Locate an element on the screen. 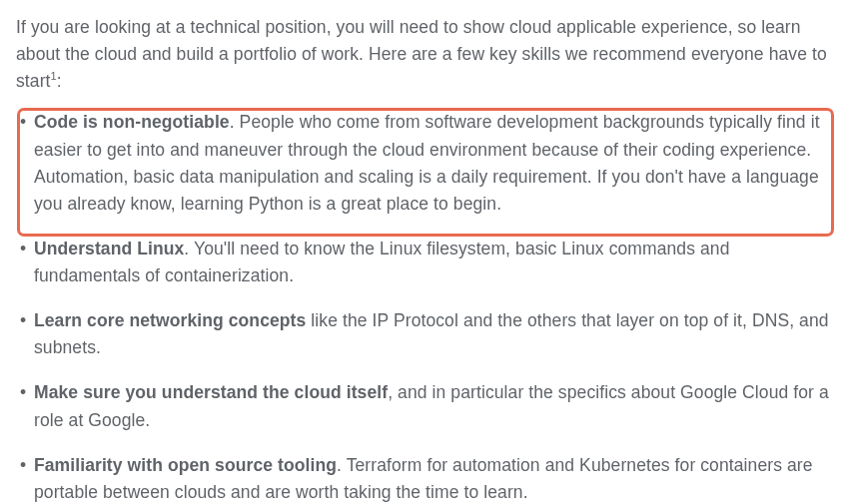 The height and width of the screenshot is (504, 848). intro-text: If you are looking at a technical positi… is located at coordinates (422, 54).